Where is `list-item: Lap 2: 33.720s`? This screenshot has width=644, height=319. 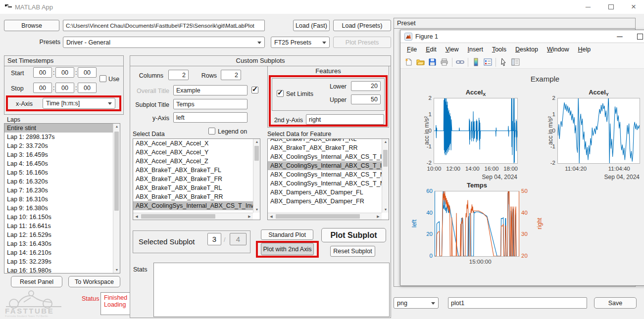
list-item: Lap 2: 33.720s is located at coordinates (58, 146).